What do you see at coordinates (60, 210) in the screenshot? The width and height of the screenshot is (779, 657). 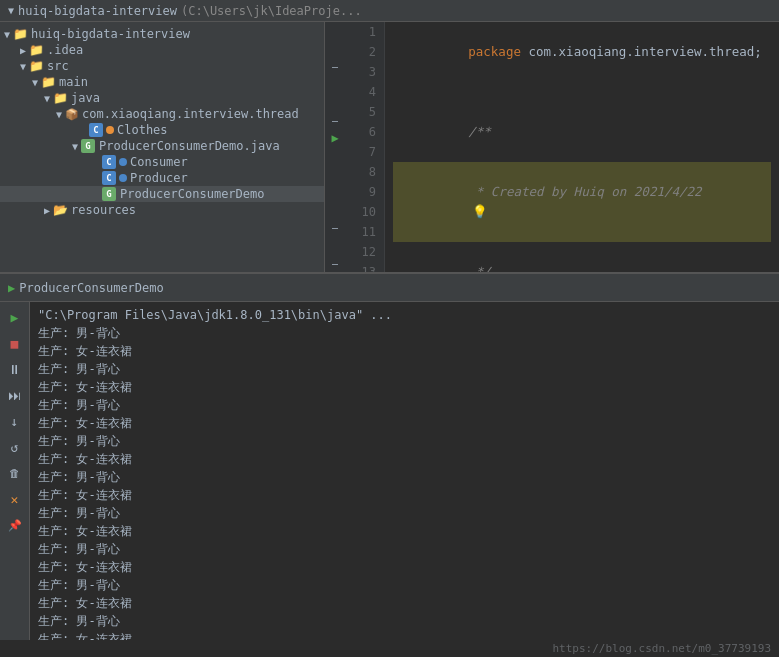 I see `resources-icon: 📂` at bounding box center [60, 210].